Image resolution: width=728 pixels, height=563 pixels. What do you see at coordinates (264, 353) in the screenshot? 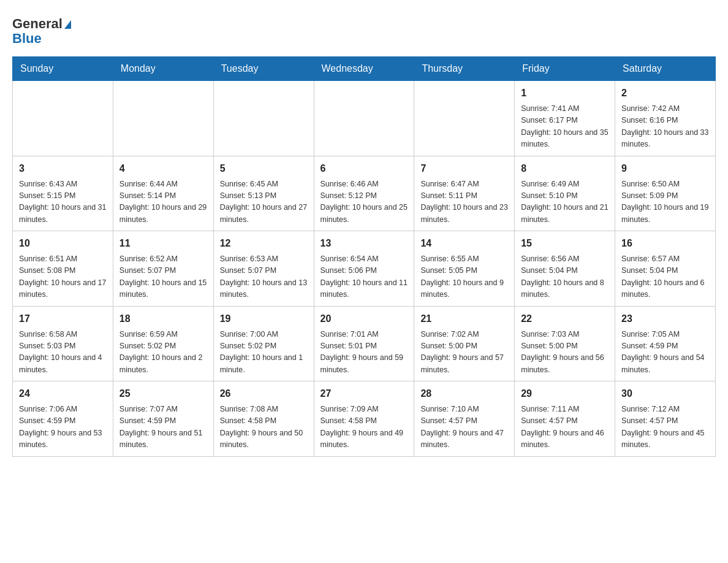
I see `day-info: Sunrise: 7:00 AM Sunset: 5:02 PM Dayligh…` at bounding box center [264, 353].